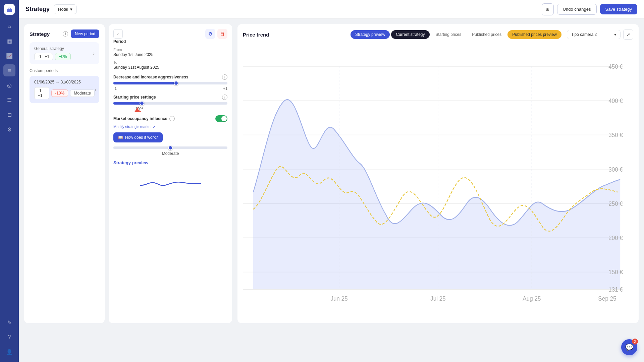 This screenshot has height=362, width=644. I want to click on sidebar-item-shop: ⊡, so click(9, 115).